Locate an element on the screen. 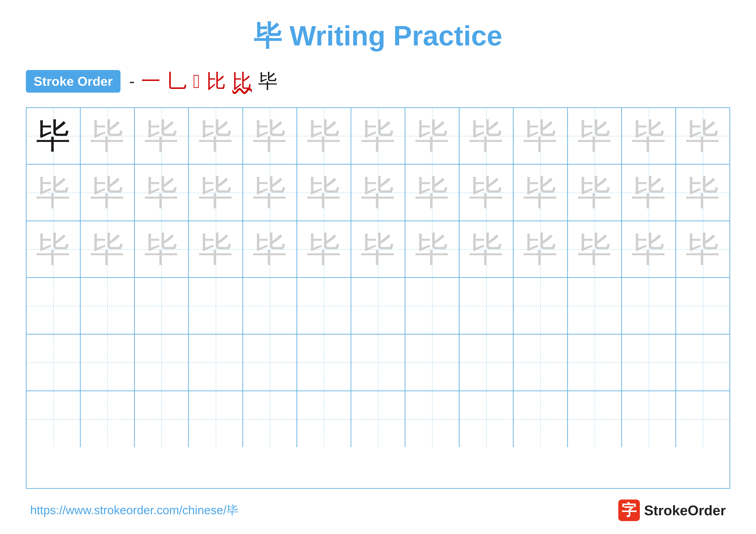 The image size is (756, 534). grid-cell-1-10: 毕 is located at coordinates (595, 192).